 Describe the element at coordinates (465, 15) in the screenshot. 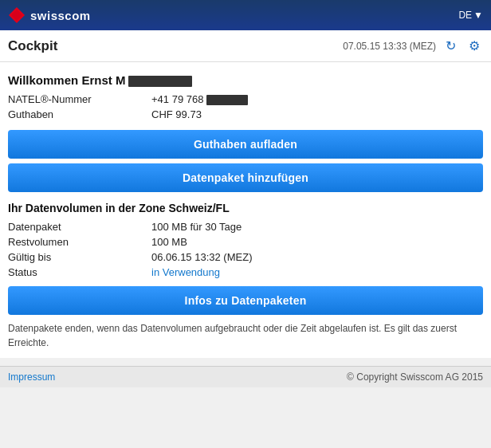

I see `lang-label: DE` at that location.